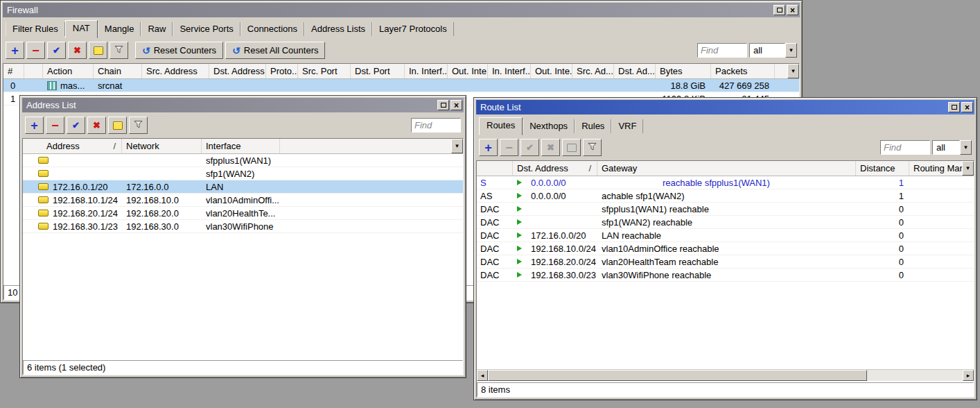 The width and height of the screenshot is (980, 408). I want to click on table-row: DAC172.16.0.0/20LAN reachable0, so click(725, 236).